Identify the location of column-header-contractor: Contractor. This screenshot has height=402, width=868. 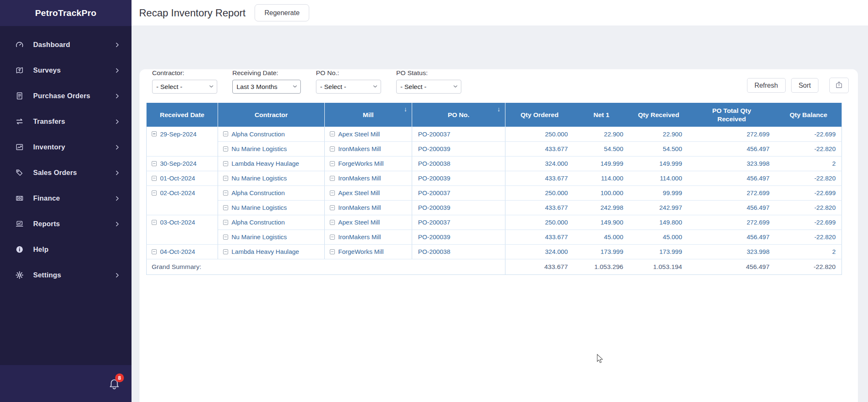
(271, 115).